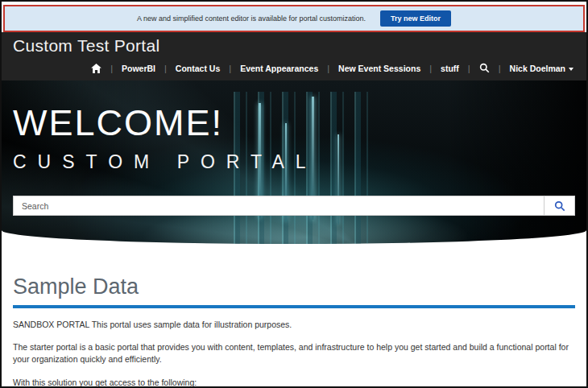 The height and width of the screenshot is (388, 588). Describe the element at coordinates (279, 68) in the screenshot. I see `nav-item: Event Appearances` at that location.